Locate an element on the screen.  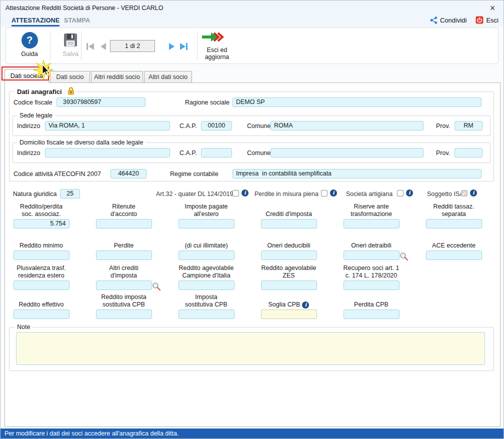
tab-altri-dati-socio: Altri dati socio is located at coordinates (168, 77).